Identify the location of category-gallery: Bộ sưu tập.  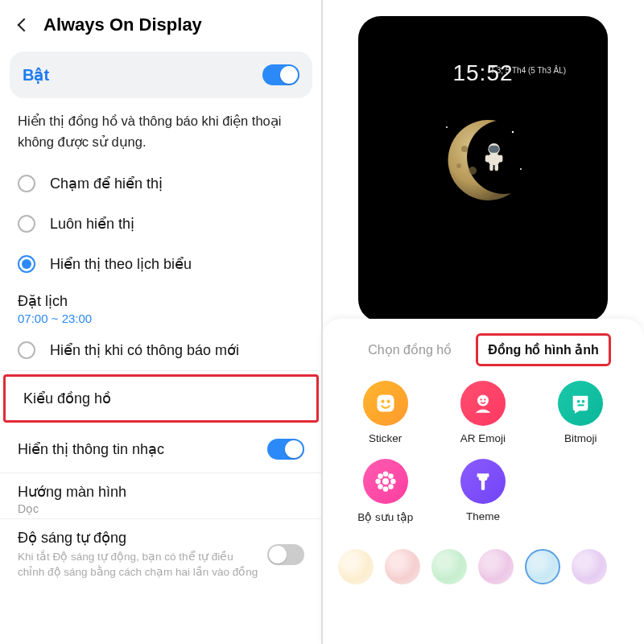
(386, 491).